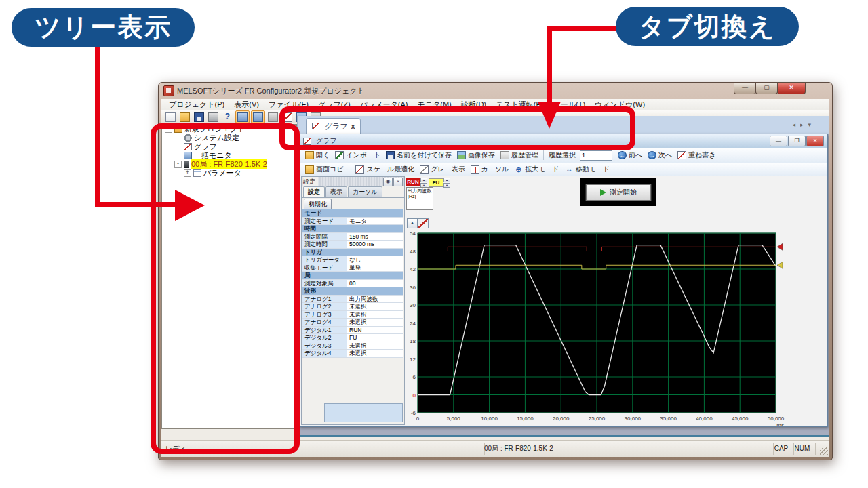 Image resolution: width=868 pixels, height=488 pixels. What do you see at coordinates (596, 156) in the screenshot?
I see `history-select-input` at bounding box center [596, 156].